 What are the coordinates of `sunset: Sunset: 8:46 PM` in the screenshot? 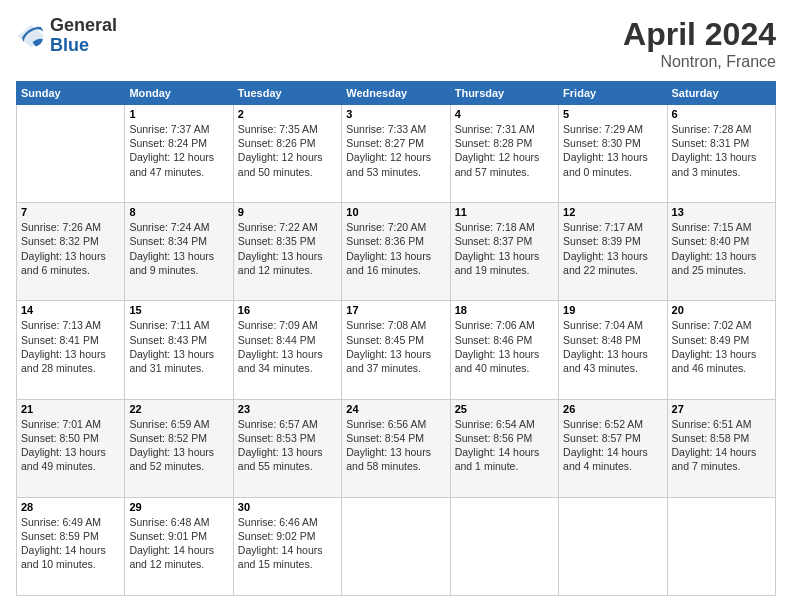 It's located at (494, 340).